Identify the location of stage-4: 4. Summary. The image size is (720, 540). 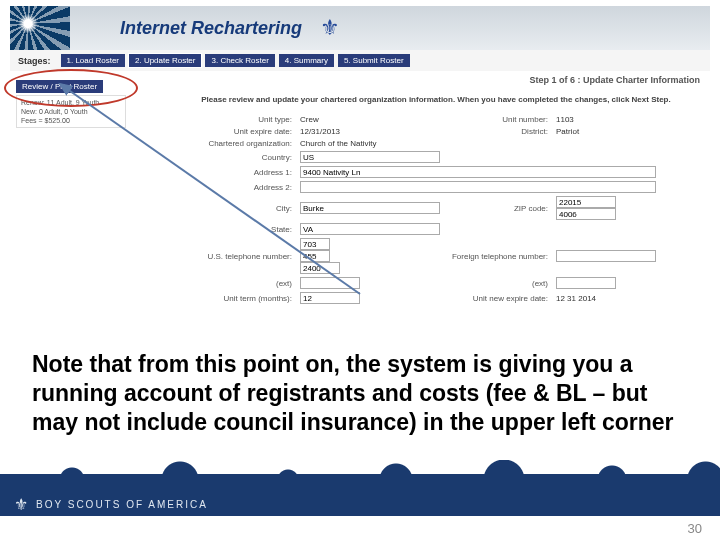
(306, 60).